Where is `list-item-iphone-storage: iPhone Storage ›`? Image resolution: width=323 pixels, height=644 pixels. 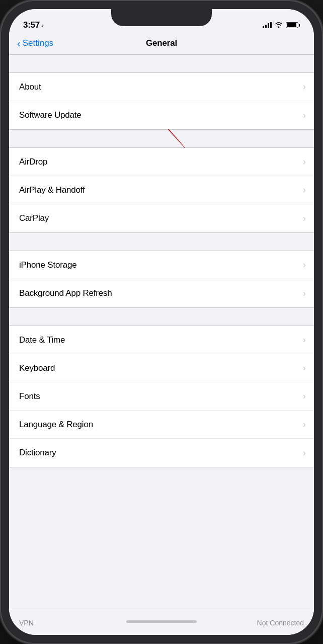
list-item-iphone-storage: iPhone Storage › is located at coordinates (162, 265).